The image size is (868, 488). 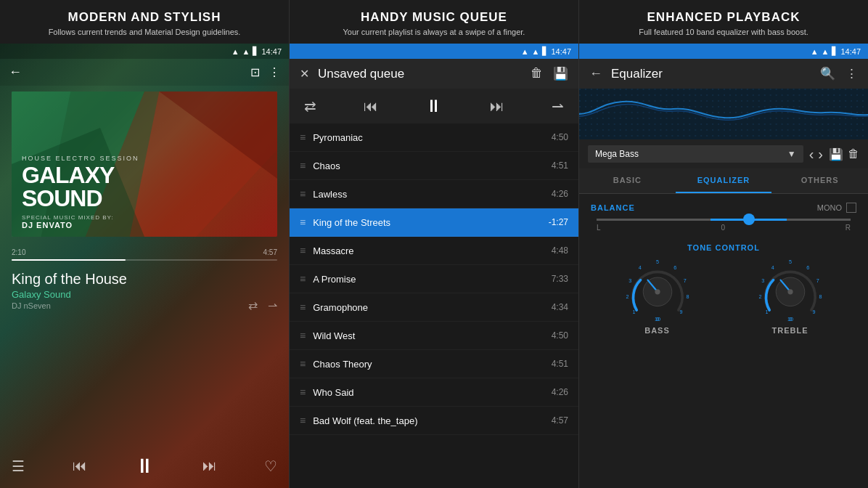 I want to click on queue-item-2: ≡ Lawless 4:26, so click(x=434, y=195).